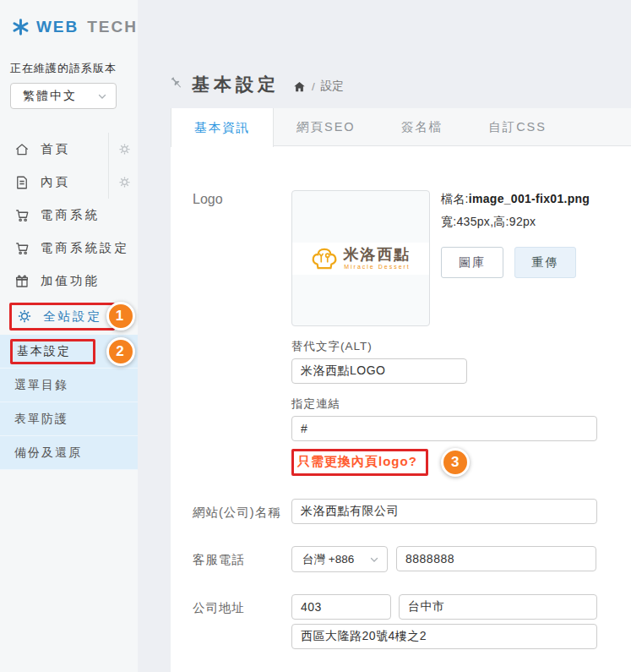 The width and height of the screenshot is (631, 672). What do you see at coordinates (324, 259) in the screenshot?
I see `chef-hat-icon` at bounding box center [324, 259].